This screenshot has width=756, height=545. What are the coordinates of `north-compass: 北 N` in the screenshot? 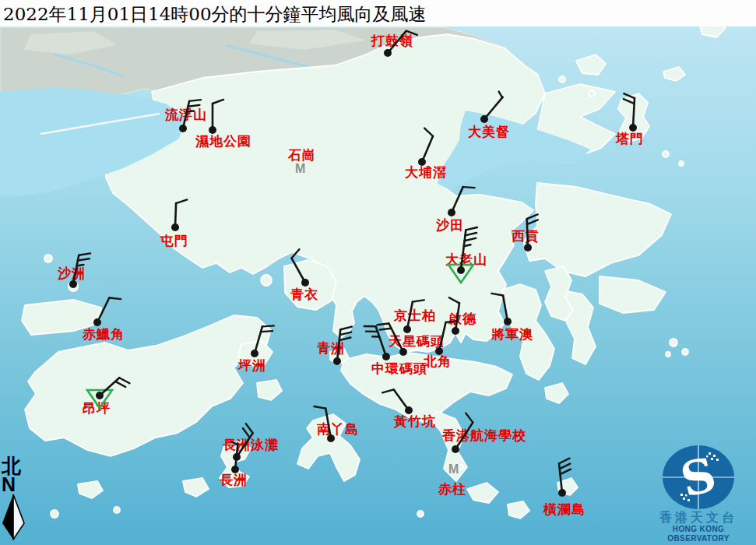 It's located at (15, 500).